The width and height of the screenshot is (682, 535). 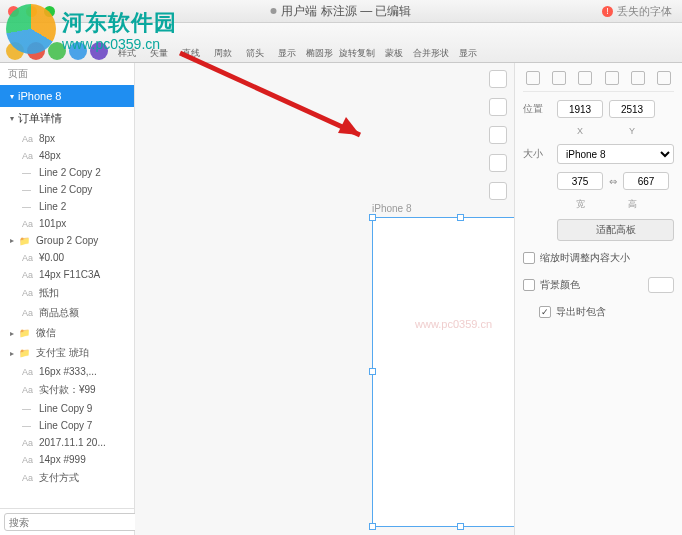 I want to click on alignment-controls, so click(x=598, y=80).